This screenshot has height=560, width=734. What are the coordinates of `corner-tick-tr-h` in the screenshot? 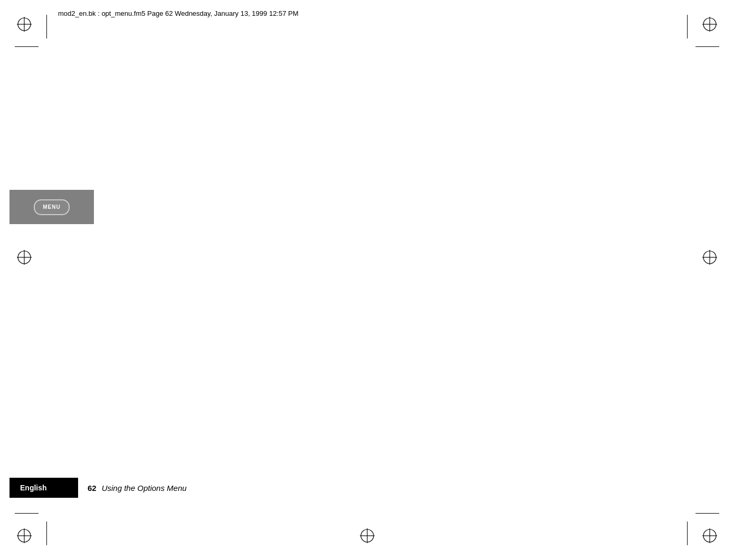 It's located at (707, 46).